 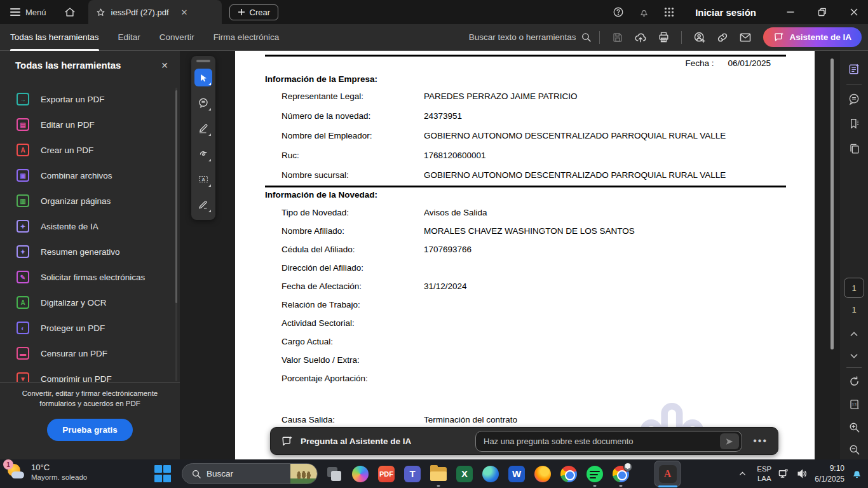 What do you see at coordinates (644, 12) in the screenshot?
I see `notifications-button` at bounding box center [644, 12].